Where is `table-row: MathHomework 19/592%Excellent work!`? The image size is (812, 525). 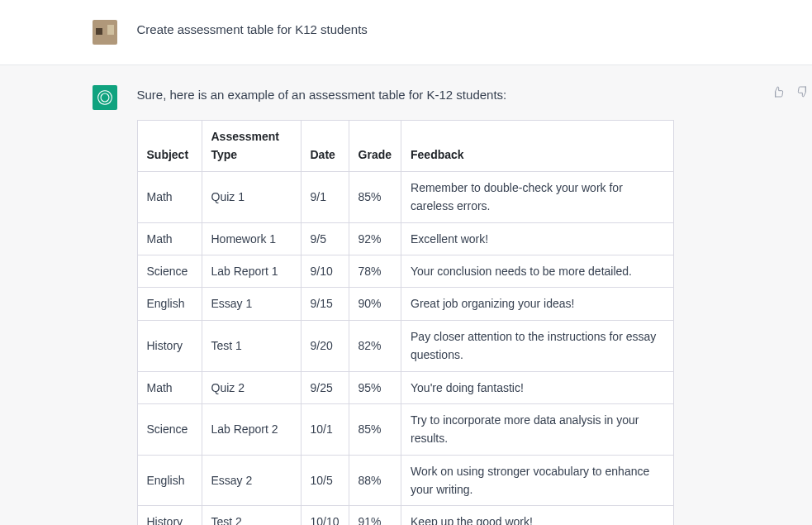 table-row: MathHomework 19/592%Excellent work! is located at coordinates (405, 238).